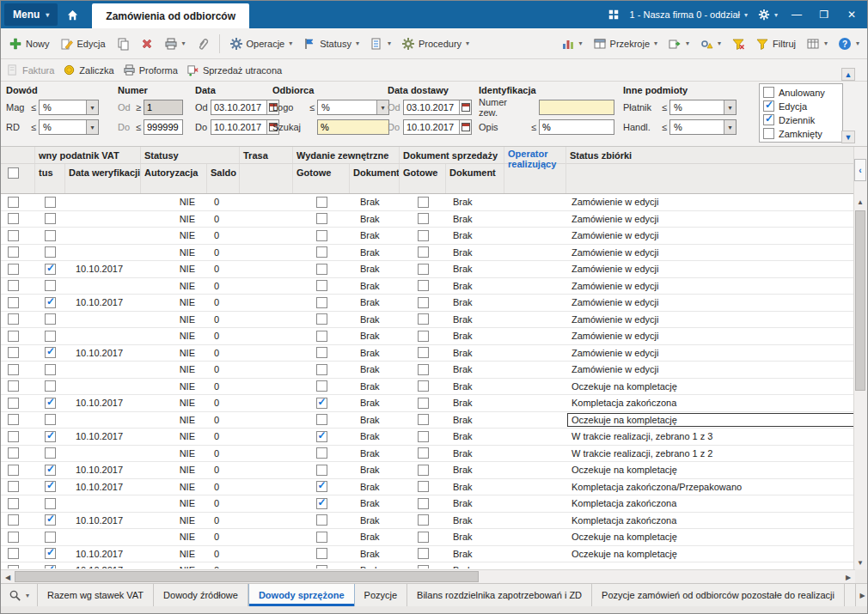 This screenshot has width=868, height=614. Describe the element at coordinates (245, 107) in the screenshot. I see `data-od-input: 03.10.2017` at that location.